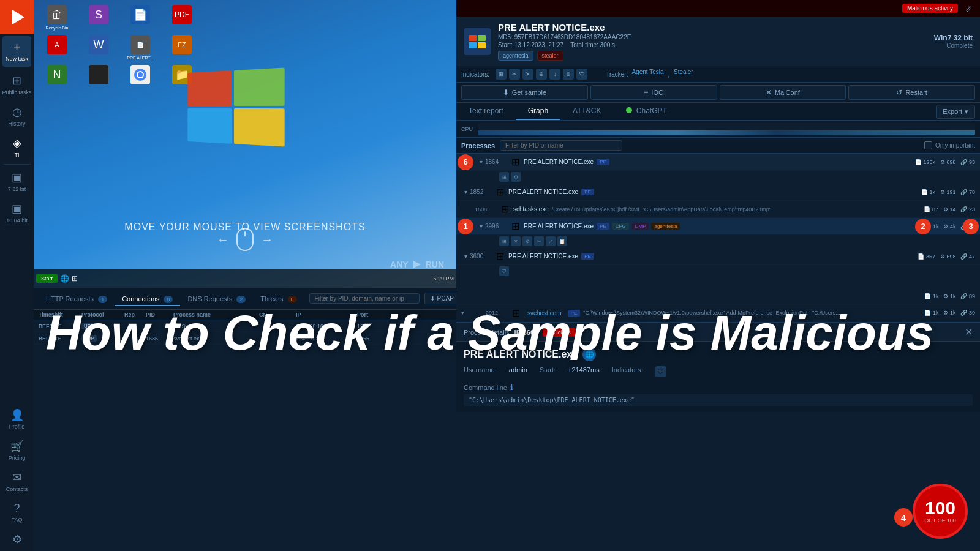 The height and width of the screenshot is (551, 980). What do you see at coordinates (718, 257) in the screenshot?
I see `process-row-3600: ▾ 3600 ⊞ PRE ALERT NOTICE.exe PE 📄 357 ⚙…` at bounding box center [718, 257].